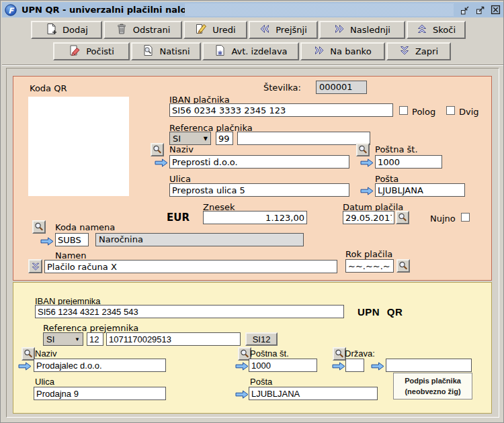 The height and width of the screenshot is (423, 504). I want to click on payer-postcode-lookup-button, so click(363, 150).